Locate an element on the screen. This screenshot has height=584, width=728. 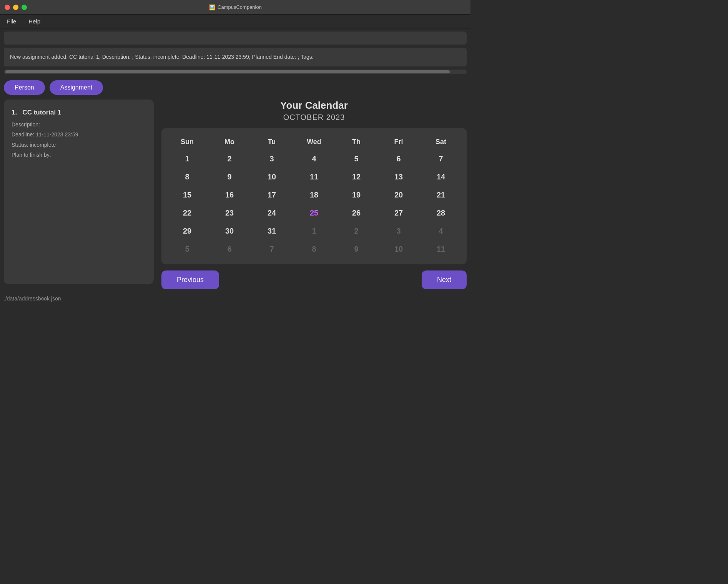
calendar-day: 21 is located at coordinates (441, 195).